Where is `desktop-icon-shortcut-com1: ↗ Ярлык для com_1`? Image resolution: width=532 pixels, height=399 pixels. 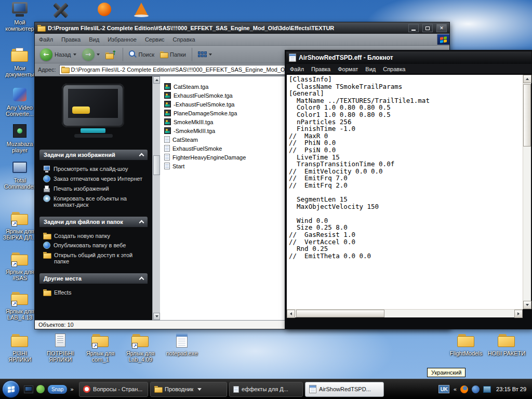 desktop-icon-shortcut-com1: ↗ Ярлык для com_1 is located at coordinates (100, 348).